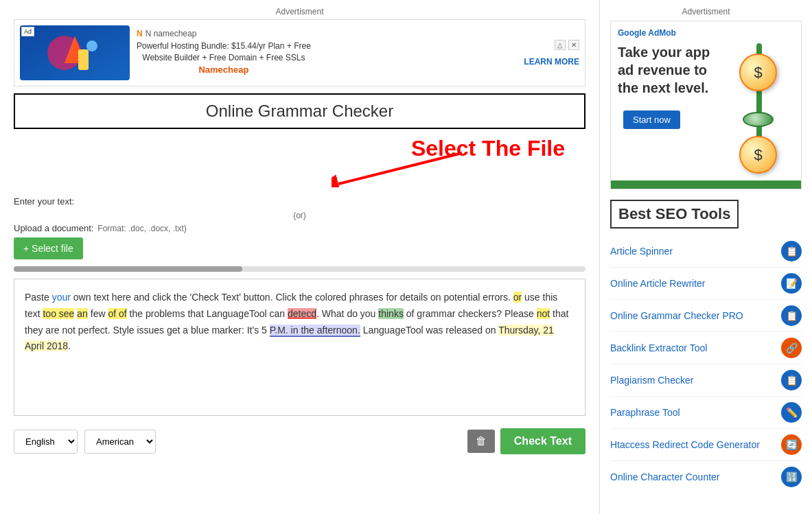  What do you see at coordinates (758, 119) in the screenshot?
I see `vine-knot` at bounding box center [758, 119].